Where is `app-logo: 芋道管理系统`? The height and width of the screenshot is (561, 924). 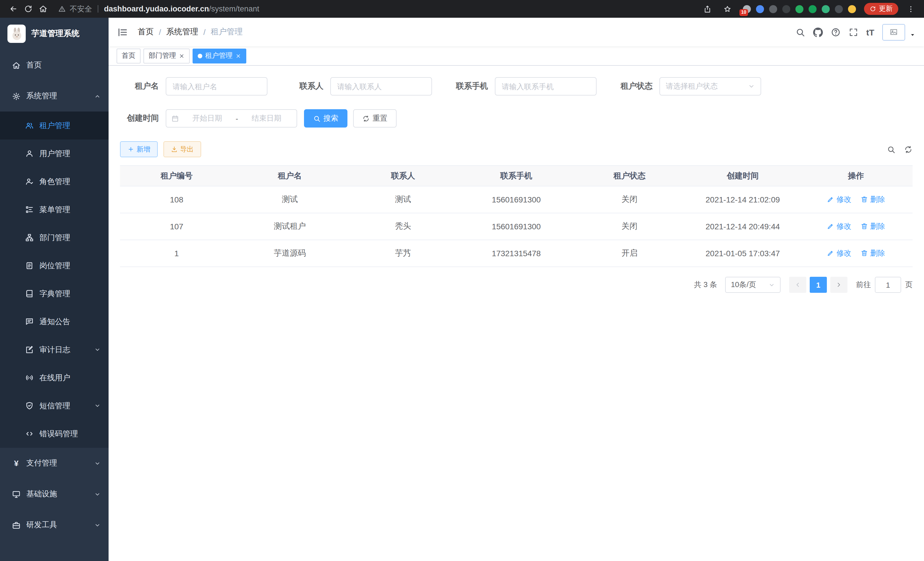 app-logo: 芋道管理系统 is located at coordinates (54, 34).